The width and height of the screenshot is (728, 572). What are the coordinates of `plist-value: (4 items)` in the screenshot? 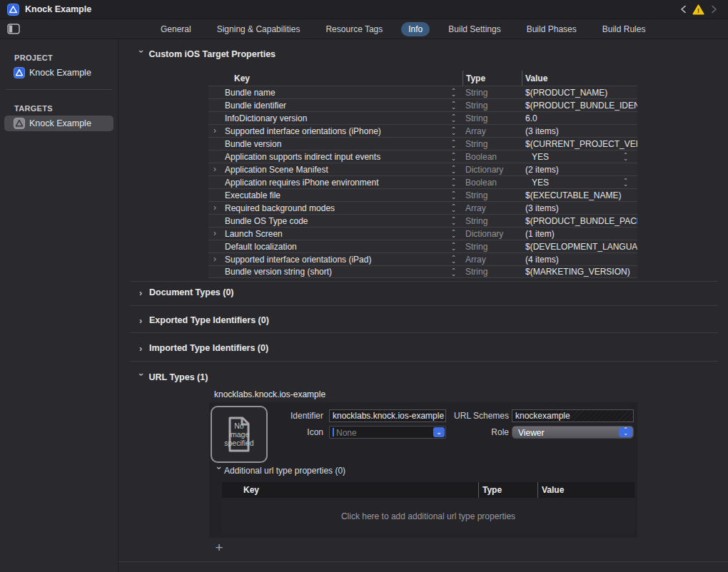 It's located at (580, 260).